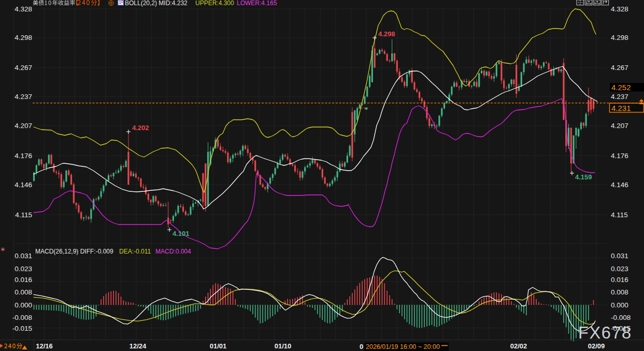  I want to click on svg-text: 0, so click(362, 346).